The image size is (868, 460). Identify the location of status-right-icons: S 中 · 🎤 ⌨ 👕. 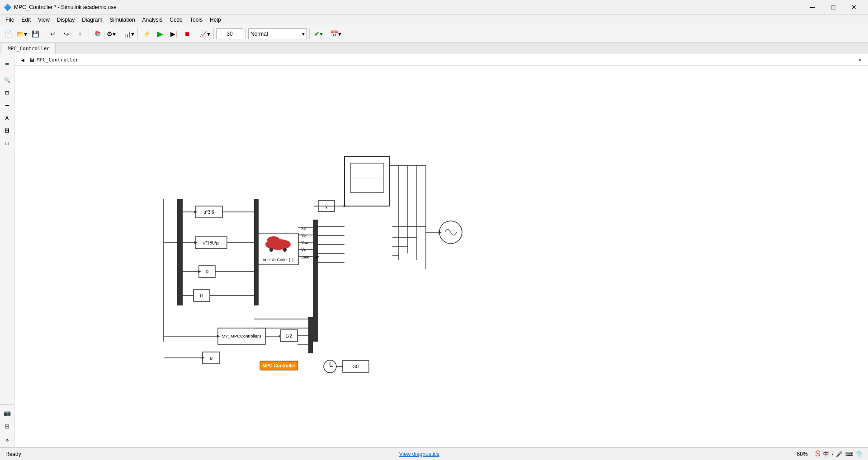
(839, 454).